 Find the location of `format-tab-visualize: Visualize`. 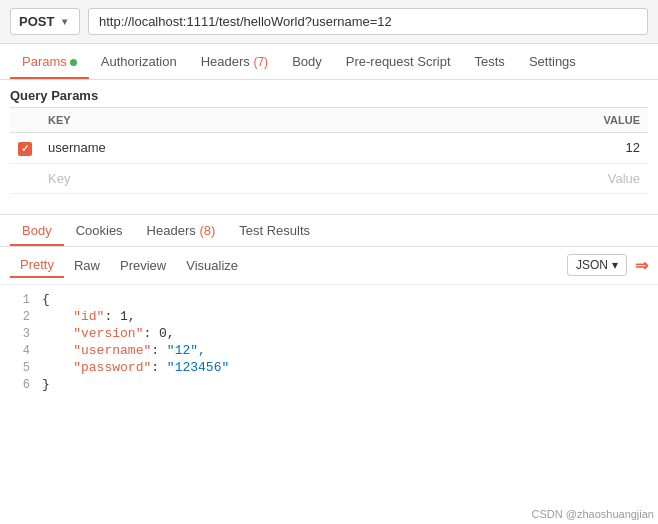

format-tab-visualize: Visualize is located at coordinates (212, 266).